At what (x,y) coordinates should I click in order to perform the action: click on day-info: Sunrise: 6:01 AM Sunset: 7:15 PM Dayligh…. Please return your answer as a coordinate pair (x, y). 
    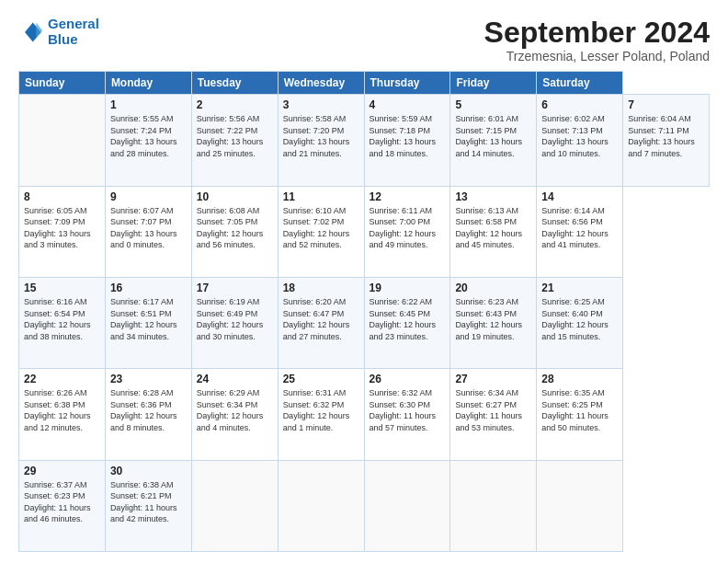
    Looking at the image, I should click on (493, 136).